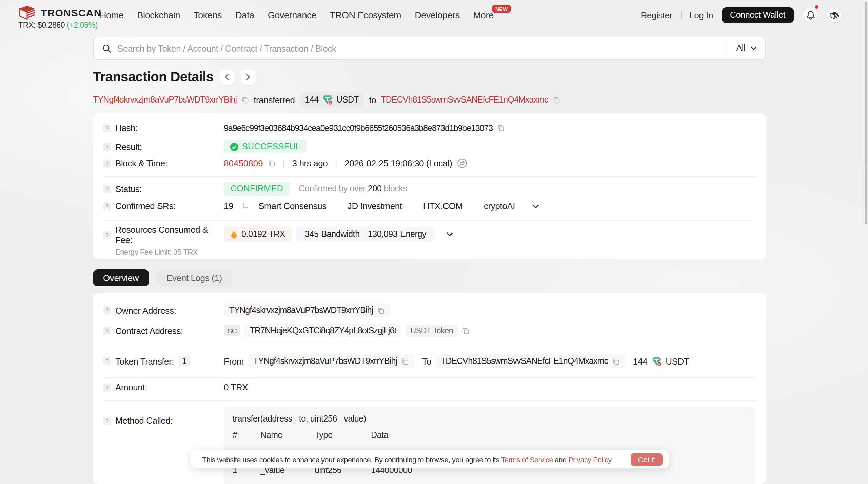  I want to click on got-it-button: Got It, so click(646, 459).